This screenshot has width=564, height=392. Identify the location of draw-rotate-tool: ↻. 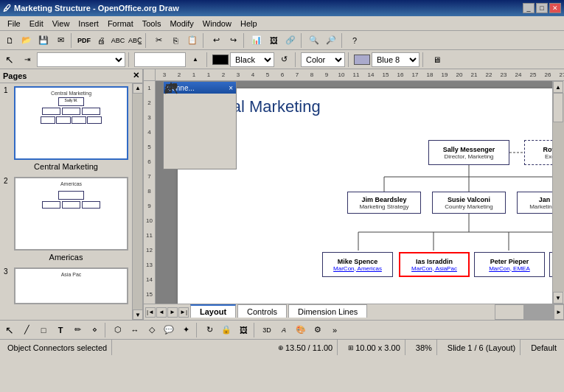
(209, 330).